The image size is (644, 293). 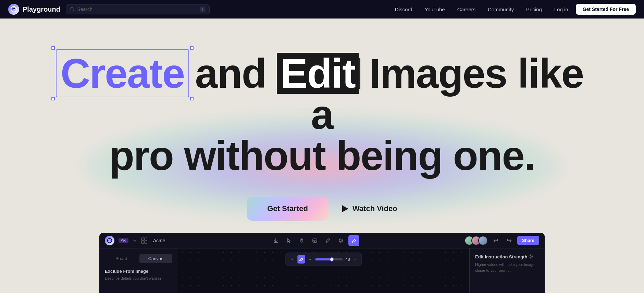 What do you see at coordinates (138, 278) in the screenshot?
I see `sidebar-section-desc: Describe details you don't want in` at bounding box center [138, 278].